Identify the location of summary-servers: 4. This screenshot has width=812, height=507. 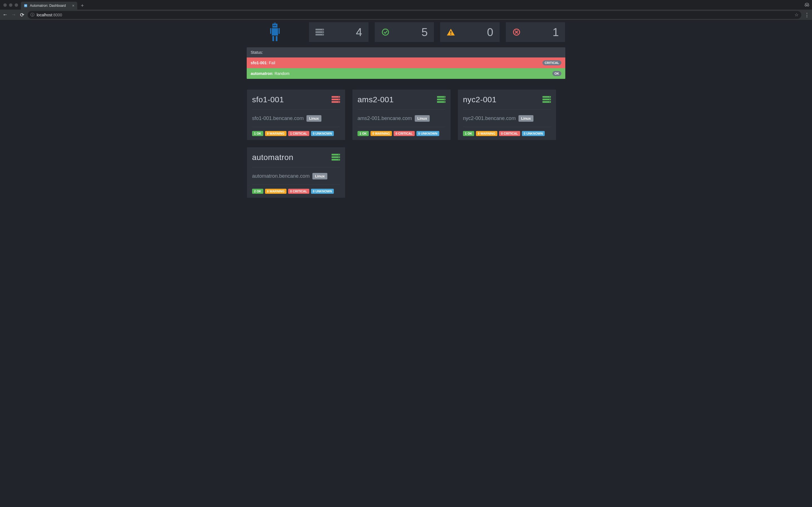
(339, 32).